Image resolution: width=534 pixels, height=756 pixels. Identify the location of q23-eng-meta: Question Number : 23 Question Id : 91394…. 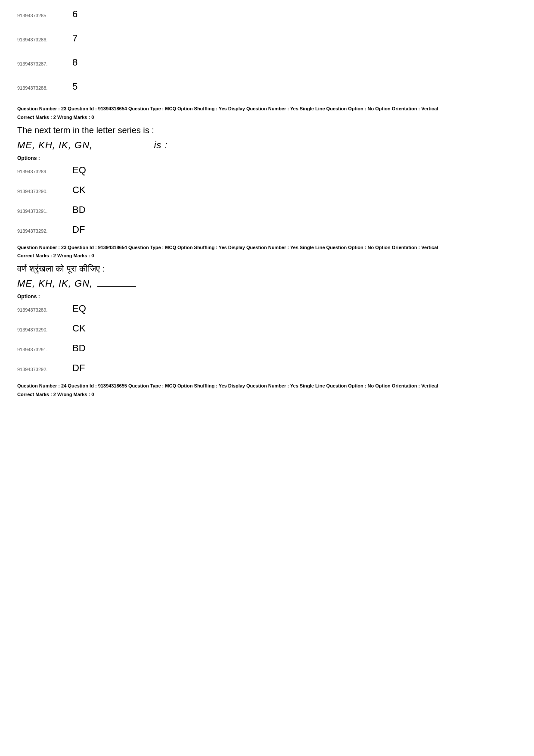
(267, 109).